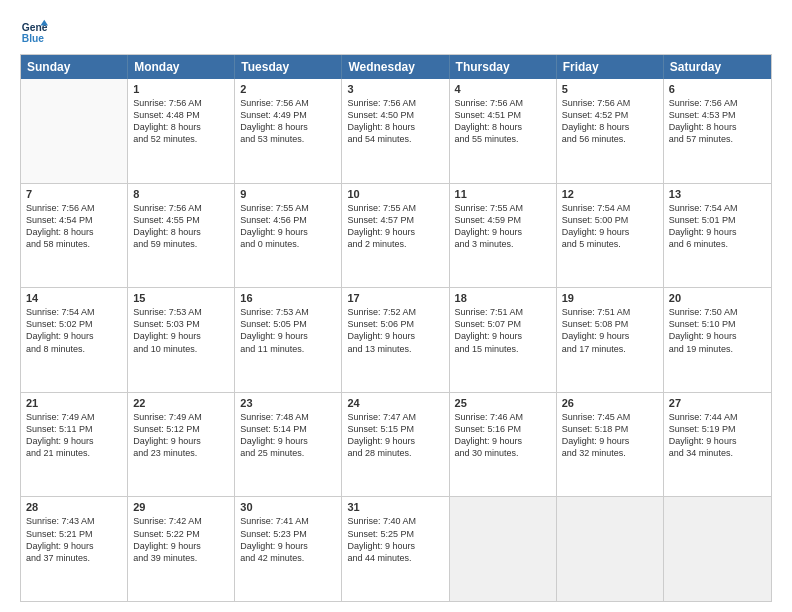  Describe the element at coordinates (610, 67) in the screenshot. I see `header-day-friday: Friday` at that location.